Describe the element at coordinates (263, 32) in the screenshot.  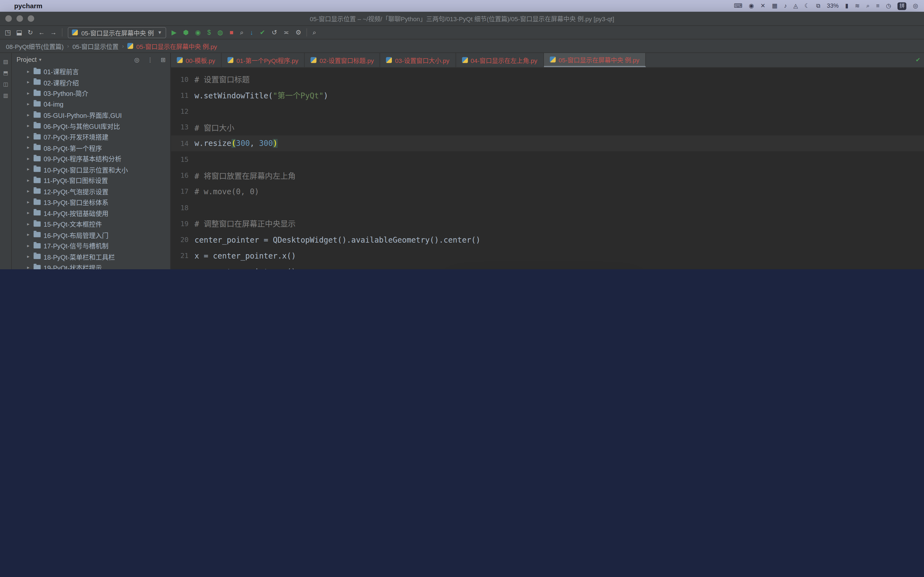
I see `vcs-commit-icon: ✔` at that location.